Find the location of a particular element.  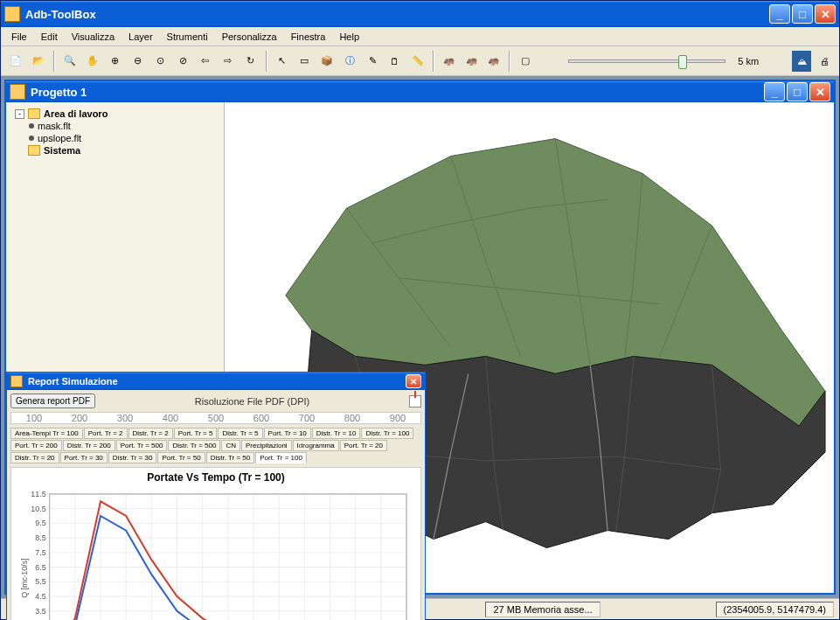

minimize-button: _ is located at coordinates (780, 14).